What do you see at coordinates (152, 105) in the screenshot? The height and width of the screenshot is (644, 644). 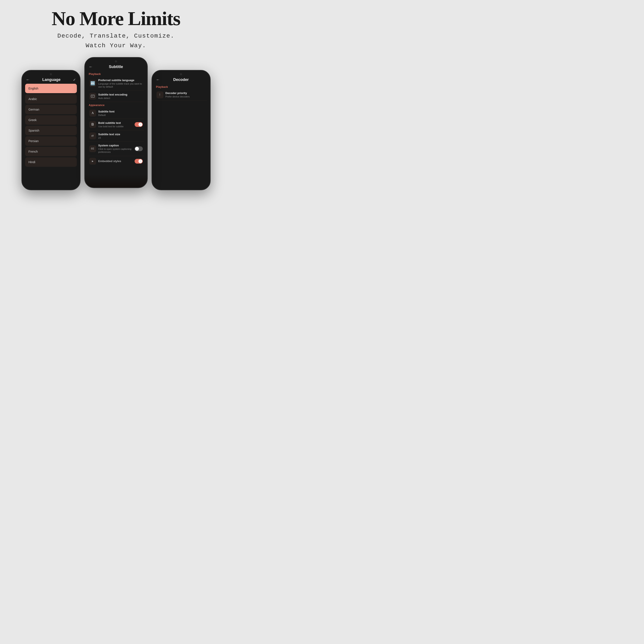 I see `vol-down-btn-right` at bounding box center [152, 105].